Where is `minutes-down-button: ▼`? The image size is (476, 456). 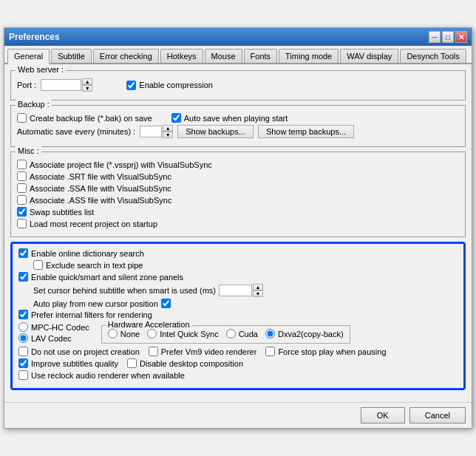 minutes-down-button: ▼ is located at coordinates (168, 135).